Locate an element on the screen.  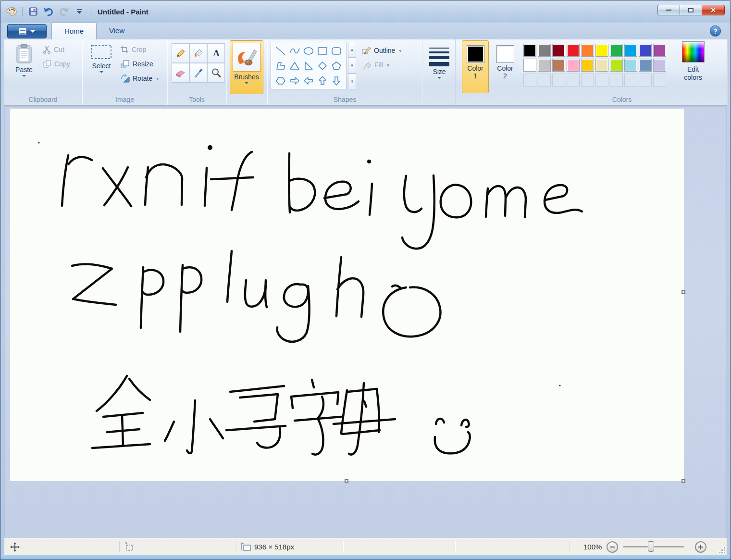
window-resize-grip is located at coordinates (722, 550).